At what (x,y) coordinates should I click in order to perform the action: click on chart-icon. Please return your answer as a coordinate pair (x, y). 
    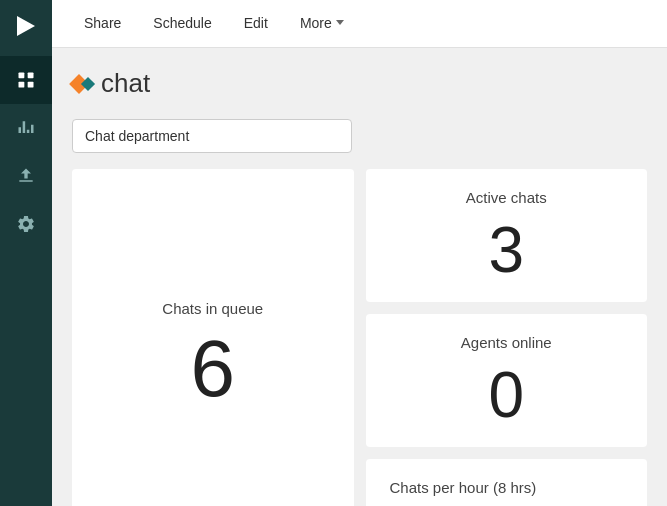
    Looking at the image, I should click on (26, 128).